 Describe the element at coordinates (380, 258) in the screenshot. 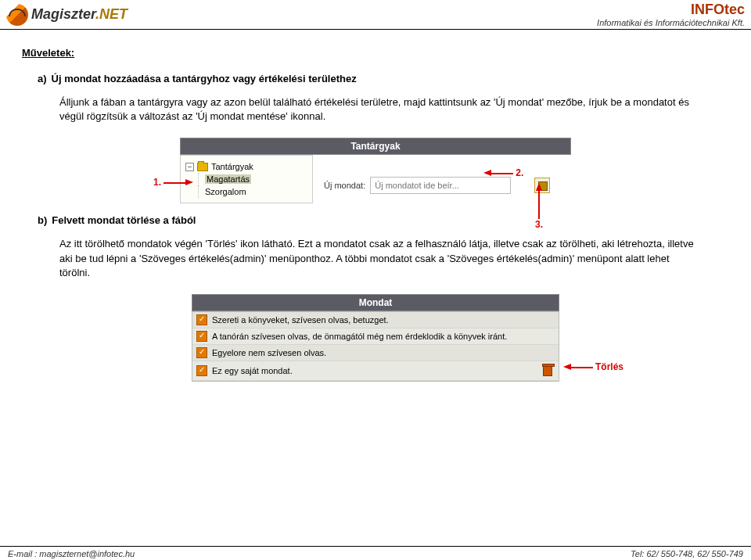

I see `section-b-paragraph: Az itt törölhető mondatok végén 'Törlés'…` at that location.